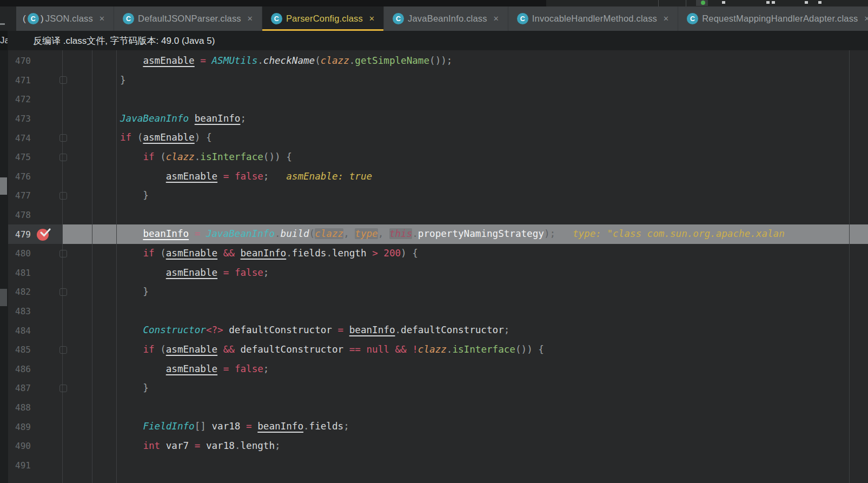  What do you see at coordinates (492, 254) in the screenshot?
I see `code-text: if (asmEnable && beanInfo.fields.length …` at bounding box center [492, 254].